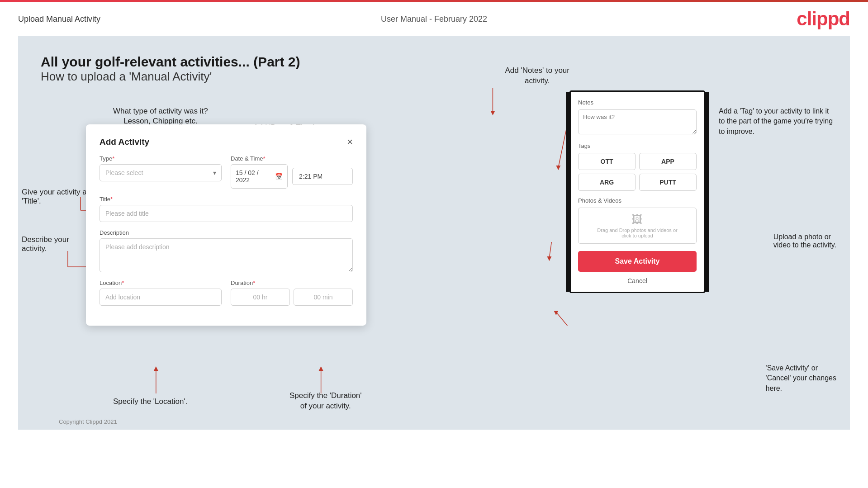  Describe the element at coordinates (161, 293) in the screenshot. I see `form-group-location: Location*` at that location.